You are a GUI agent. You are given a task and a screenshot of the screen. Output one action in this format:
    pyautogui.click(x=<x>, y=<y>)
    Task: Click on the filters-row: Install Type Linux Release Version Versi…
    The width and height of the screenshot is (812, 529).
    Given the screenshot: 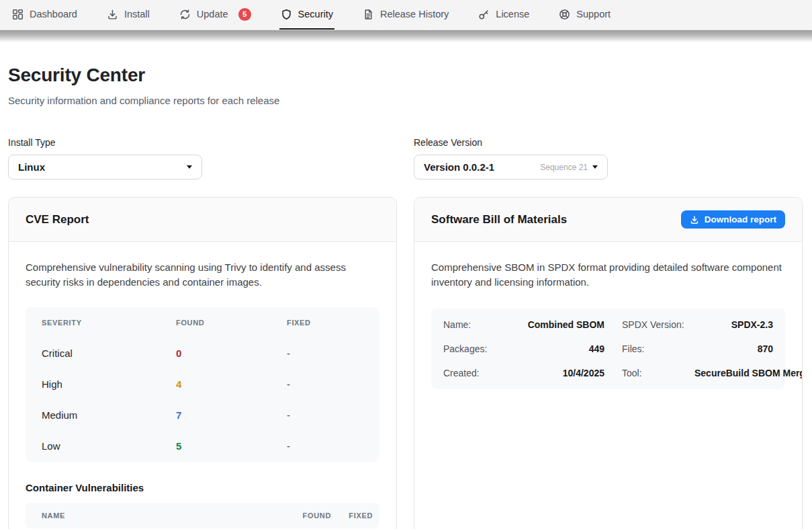 What is the action you would take?
    pyautogui.click(x=406, y=159)
    